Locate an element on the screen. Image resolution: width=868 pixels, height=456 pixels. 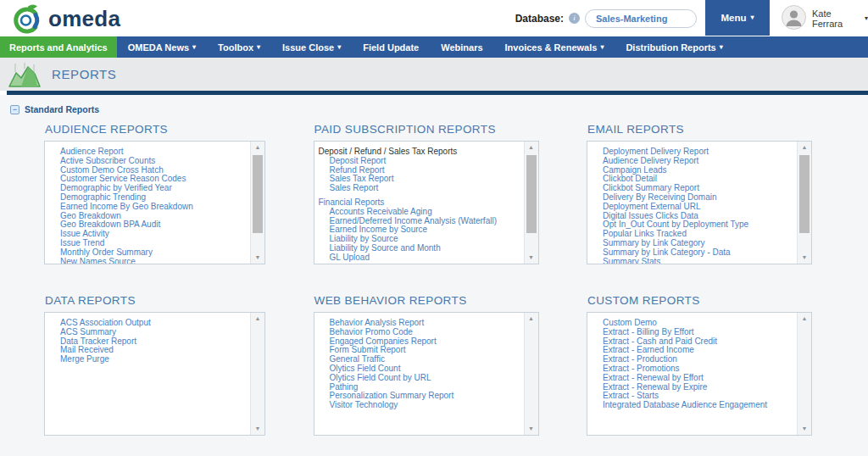
collapse-minus-icon: − is located at coordinates (15, 110).